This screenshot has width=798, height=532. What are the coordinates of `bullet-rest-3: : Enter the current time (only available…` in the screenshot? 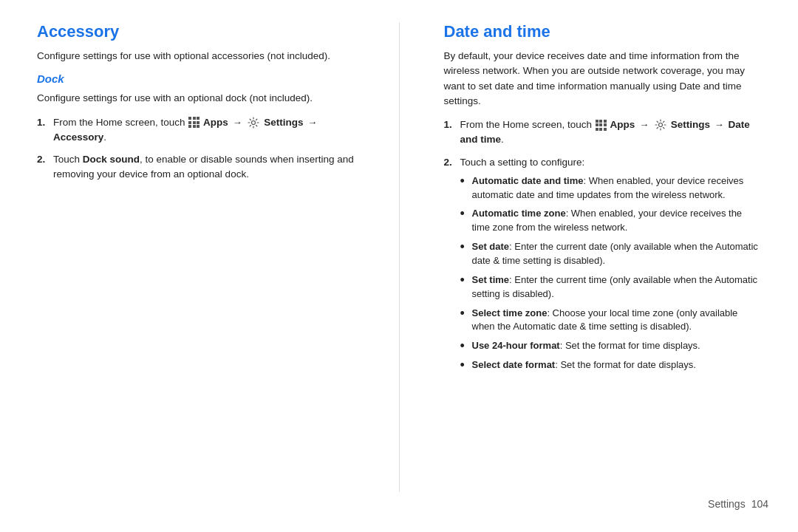 It's located at (615, 287).